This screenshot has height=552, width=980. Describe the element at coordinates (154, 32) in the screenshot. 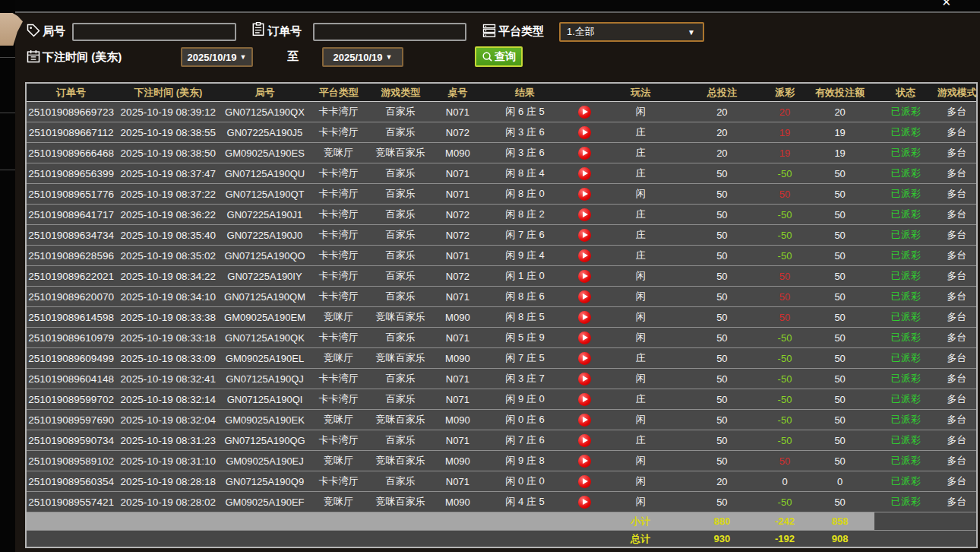

I see `round-no-input` at that location.